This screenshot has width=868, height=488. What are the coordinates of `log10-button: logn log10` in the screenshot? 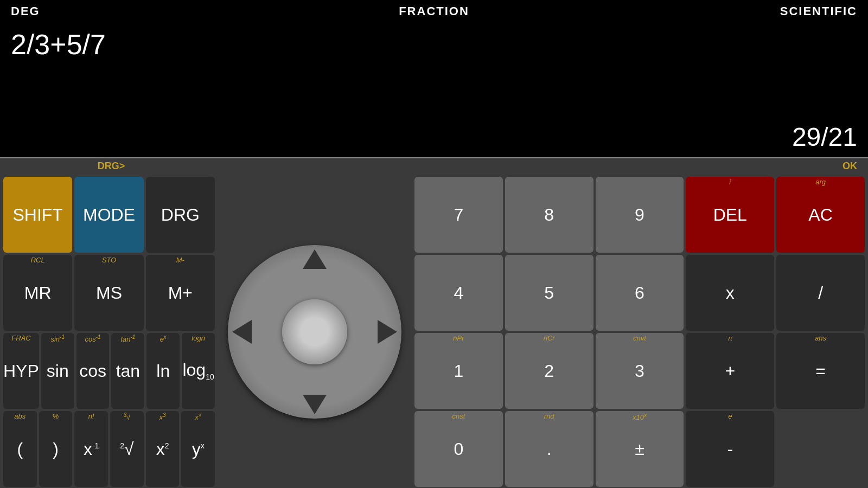 It's located at (199, 371).